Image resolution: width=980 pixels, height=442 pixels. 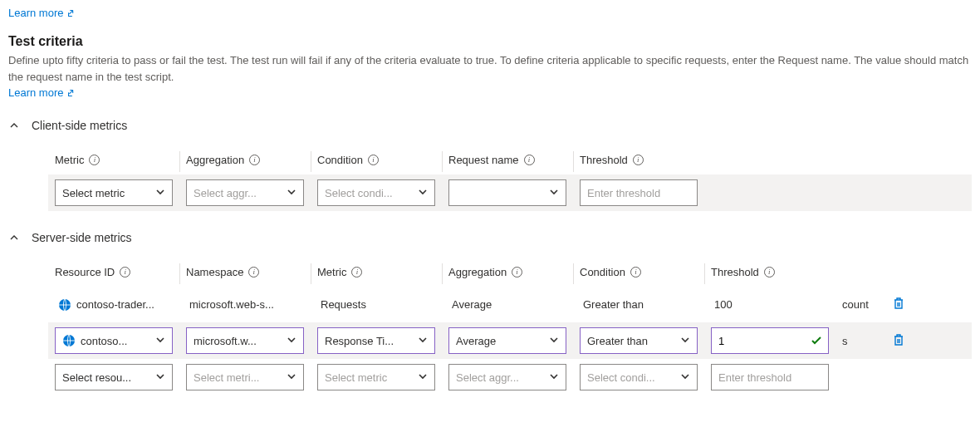 What do you see at coordinates (507, 193) in the screenshot?
I see `request-name-select` at bounding box center [507, 193].